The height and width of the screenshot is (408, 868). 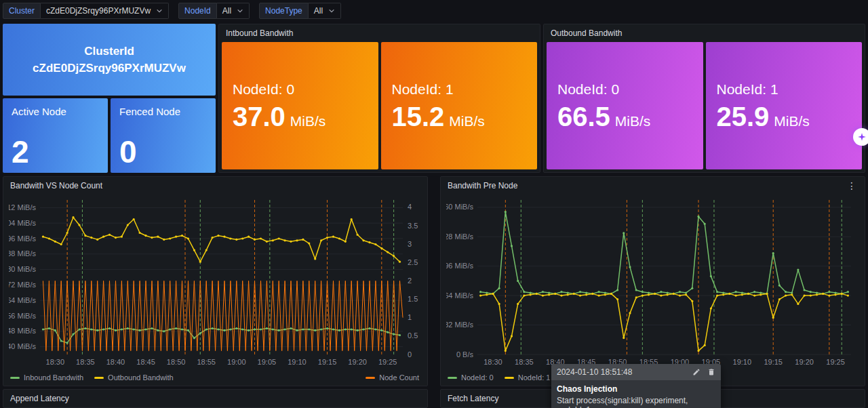 I want to click on chart2-title: Bandwith Pre Node, so click(x=483, y=186).